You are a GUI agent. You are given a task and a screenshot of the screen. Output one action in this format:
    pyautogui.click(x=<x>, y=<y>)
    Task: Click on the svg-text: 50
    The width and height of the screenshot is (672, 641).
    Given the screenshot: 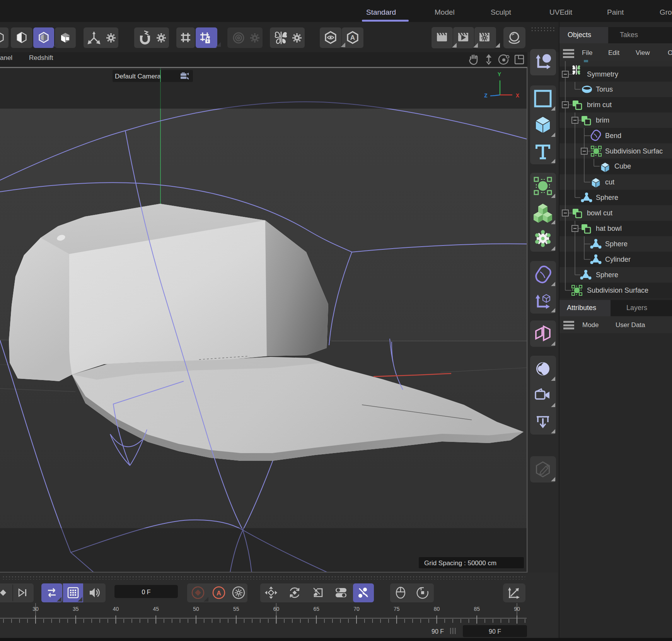 What is the action you would take?
    pyautogui.click(x=196, y=609)
    